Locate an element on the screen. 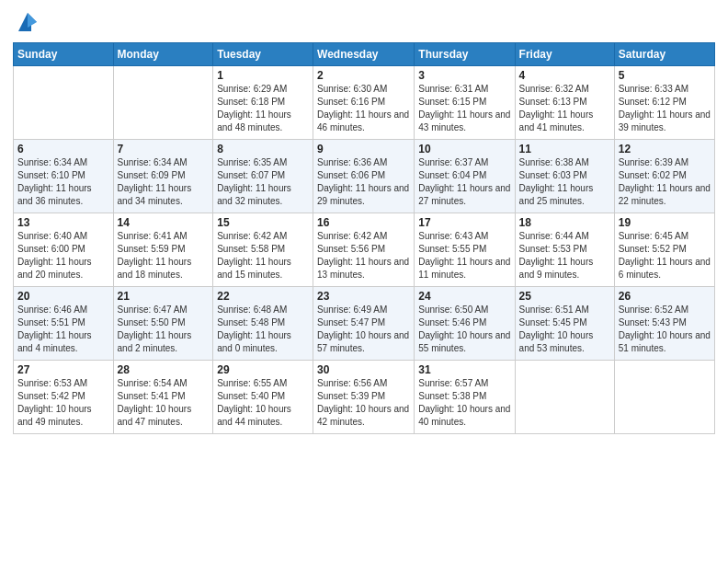 This screenshot has width=728, height=563. calendar-cell: 26Sunrise: 6:52 AM Sunset: 5:43 PM Dayli… is located at coordinates (664, 324).